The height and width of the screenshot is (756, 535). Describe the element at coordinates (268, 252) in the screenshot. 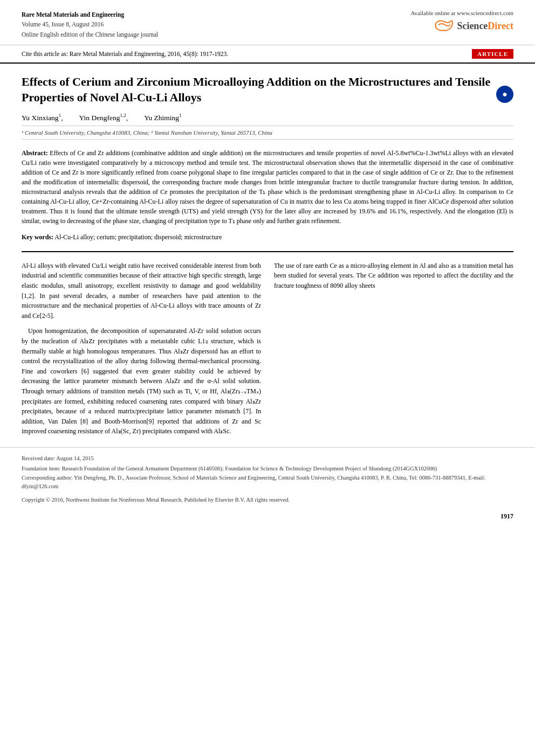

I see `section-divider` at that location.